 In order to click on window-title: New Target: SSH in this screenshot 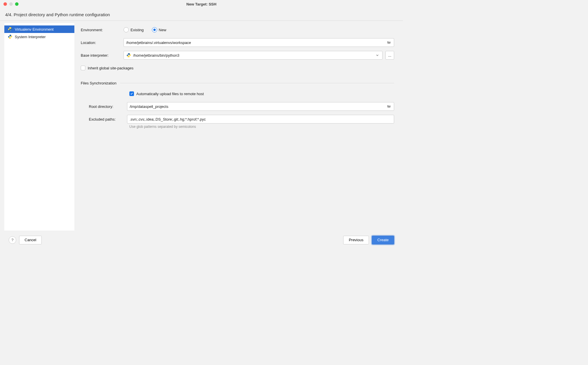, I will do `click(201, 4)`.